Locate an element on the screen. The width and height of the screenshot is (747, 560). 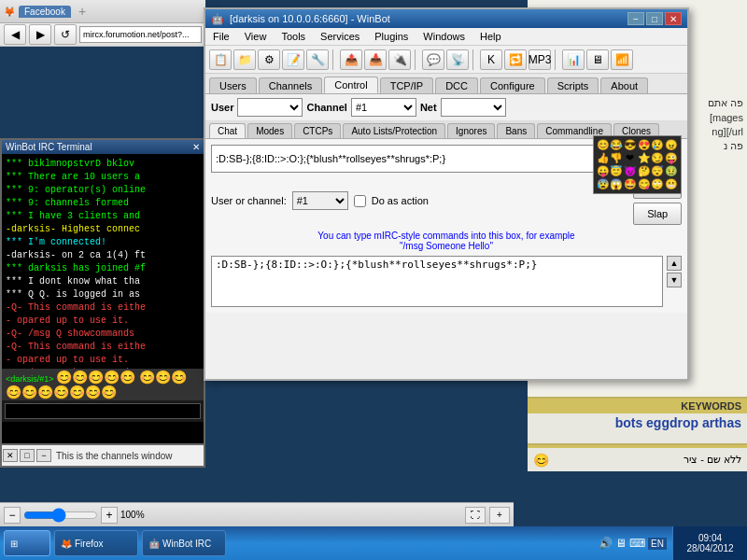
back-btn: ◀ is located at coordinates (15, 35).